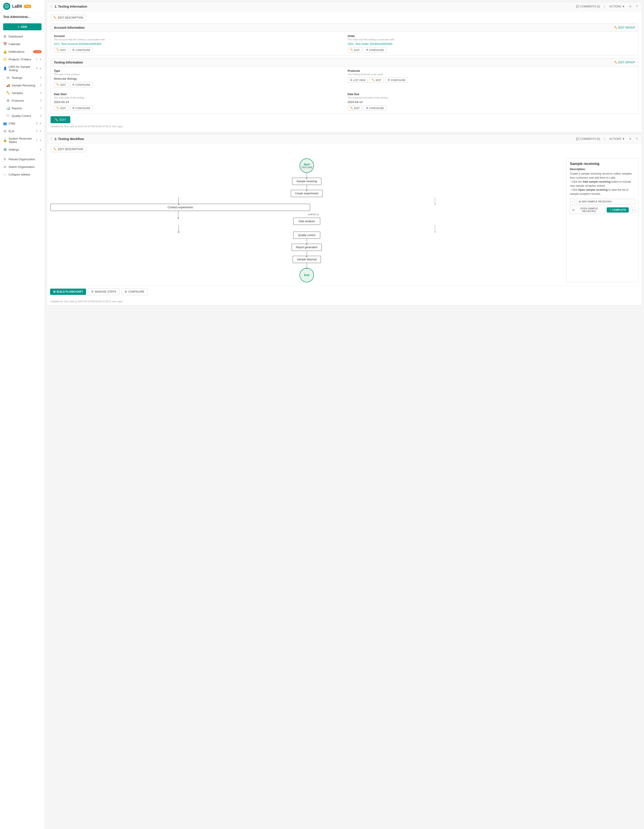 This screenshot has height=829, width=644. I want to click on protocols-field-actions: ☰ LIST VIEW ✏️ EDIT ⚙ CONFIGURE, so click(491, 80).